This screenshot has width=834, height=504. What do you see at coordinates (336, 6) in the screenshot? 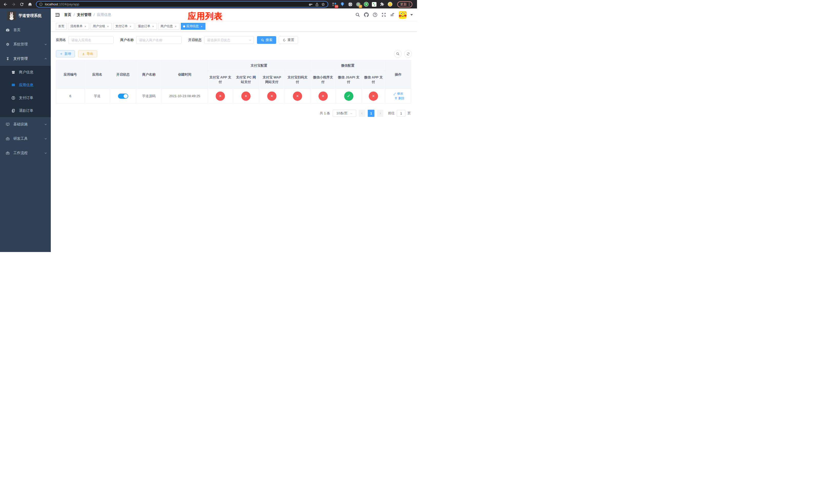
I see `extension-badge: 10` at bounding box center [336, 6].